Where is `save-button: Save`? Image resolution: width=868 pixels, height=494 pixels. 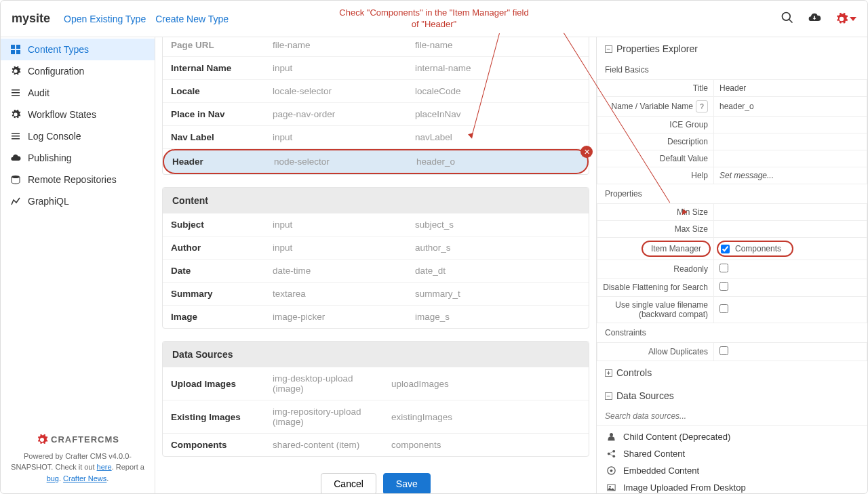
save-button: Save is located at coordinates (407, 483).